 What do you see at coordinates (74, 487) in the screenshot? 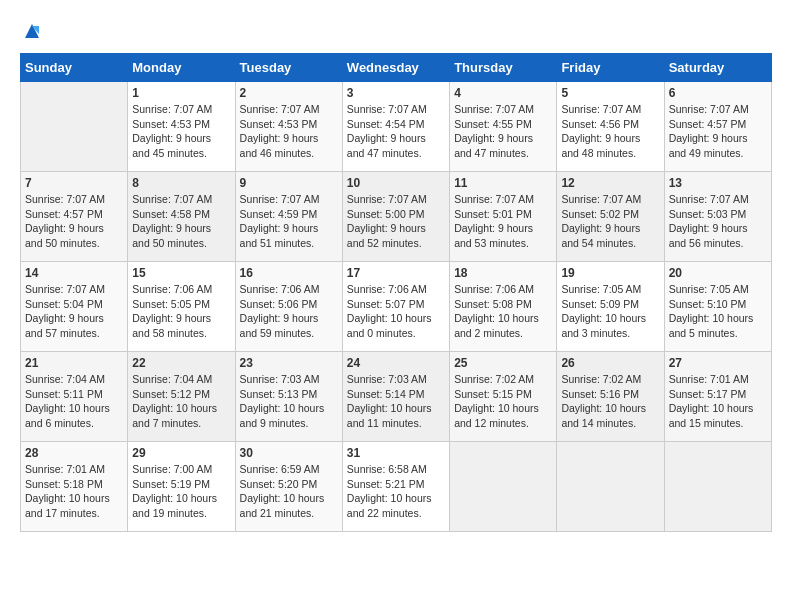
I see `calendar-cell: 28Sunrise: 7:01 AM Sunset: 5:18 PM Dayli…` at bounding box center [74, 487].